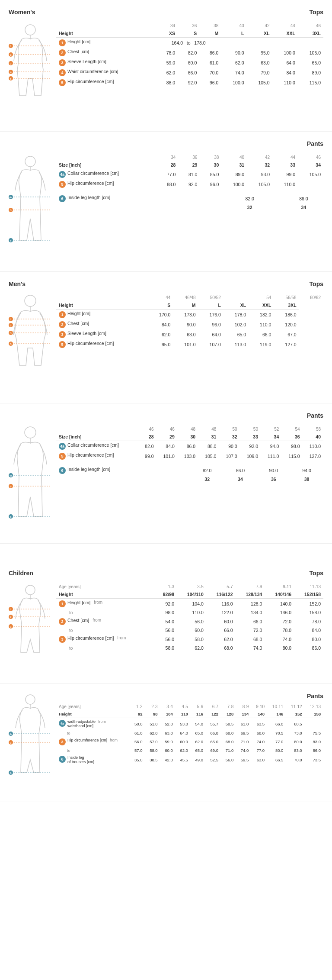 The image size is (332, 980). Describe the element at coordinates (166, 478) in the screenshot. I see `mens-pants-content: 4a 5 6 464648485050525458 Size [inch] 28…` at that location.